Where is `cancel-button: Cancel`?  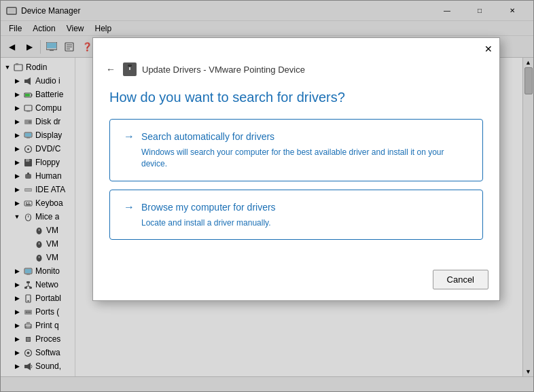
cancel-button: Cancel is located at coordinates (461, 280).